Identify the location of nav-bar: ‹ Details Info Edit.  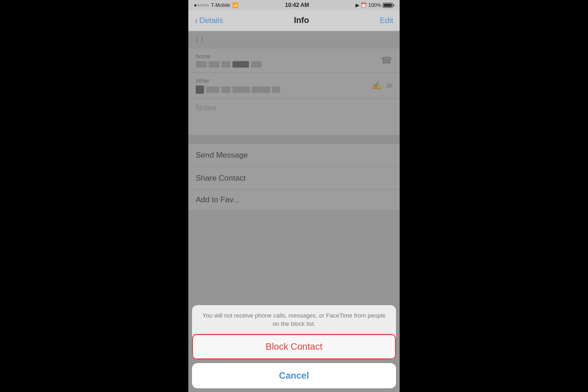
(294, 21).